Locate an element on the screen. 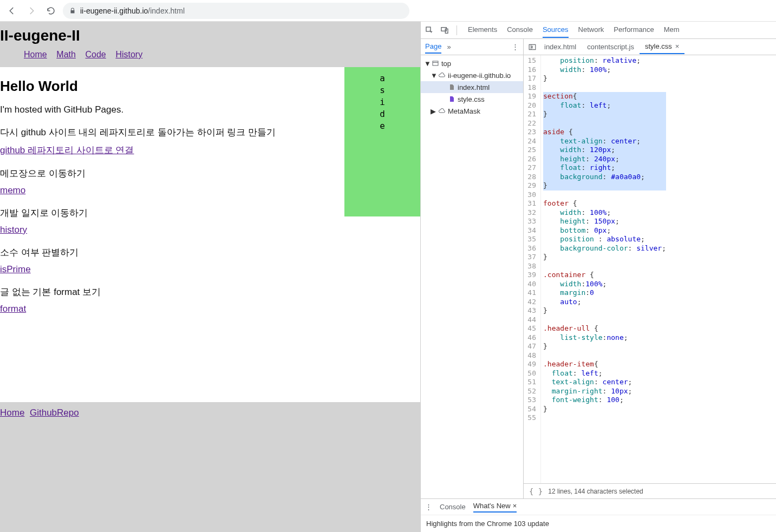 The width and height of the screenshot is (776, 532). drawer-tab-whatsnew: What's New× is located at coordinates (495, 507).